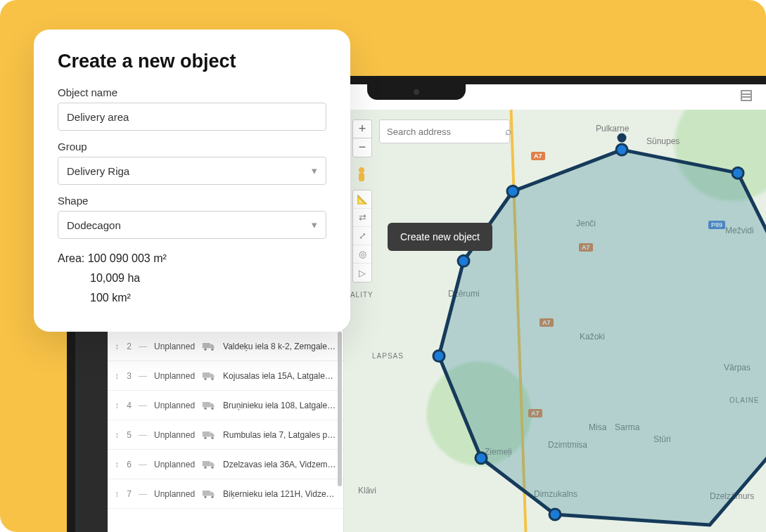 The width and height of the screenshot is (766, 532). Describe the element at coordinates (612, 129) in the screenshot. I see `place-label: Pulkarne` at that location.